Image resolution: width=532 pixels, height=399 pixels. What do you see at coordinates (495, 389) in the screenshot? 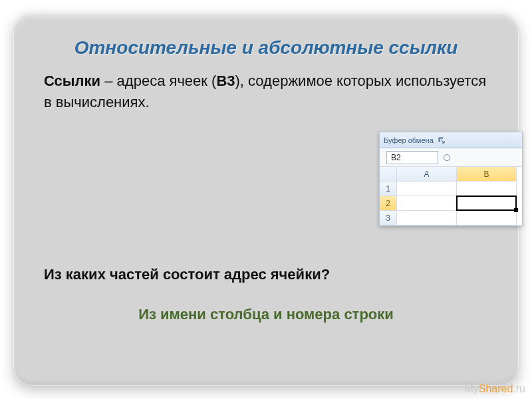
I see `watermark: MyShared.ru` at bounding box center [495, 389].